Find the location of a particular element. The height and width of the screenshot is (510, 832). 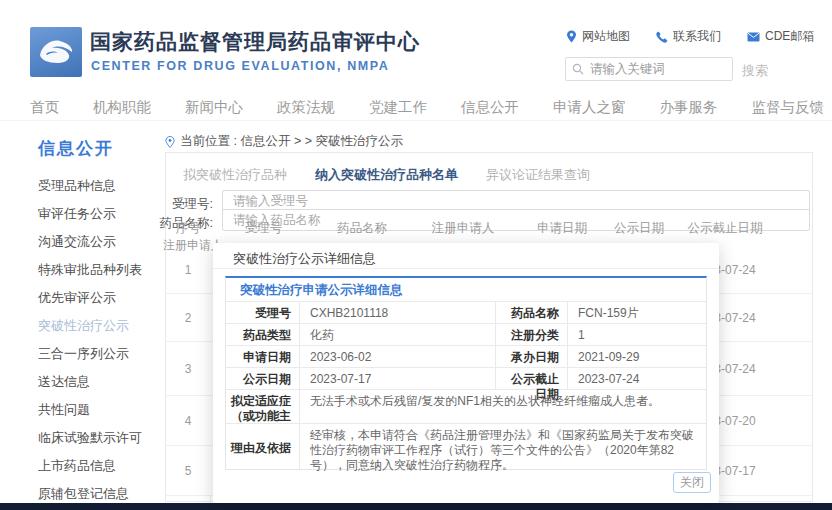

mail-icon is located at coordinates (754, 37).